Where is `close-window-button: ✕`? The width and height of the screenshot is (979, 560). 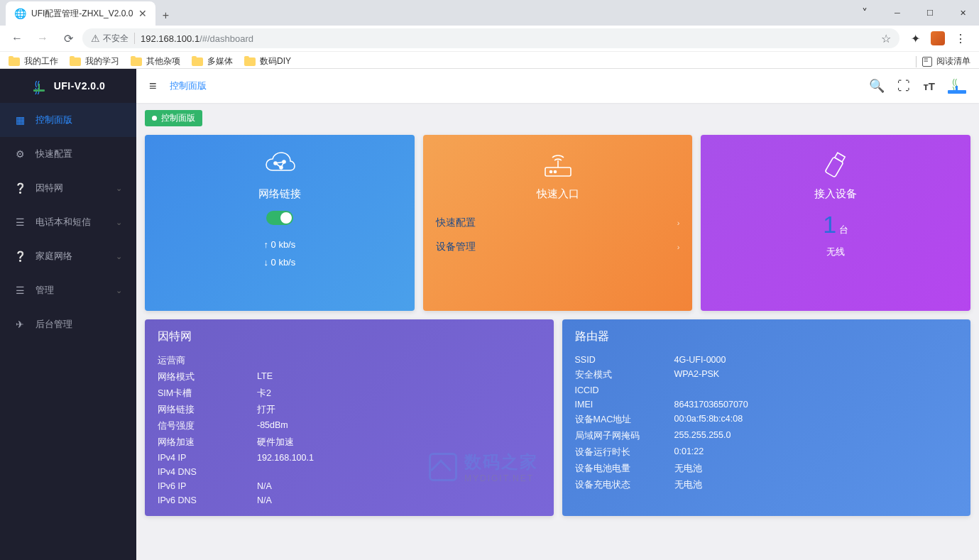
close-window-button: ✕ is located at coordinates (963, 13).